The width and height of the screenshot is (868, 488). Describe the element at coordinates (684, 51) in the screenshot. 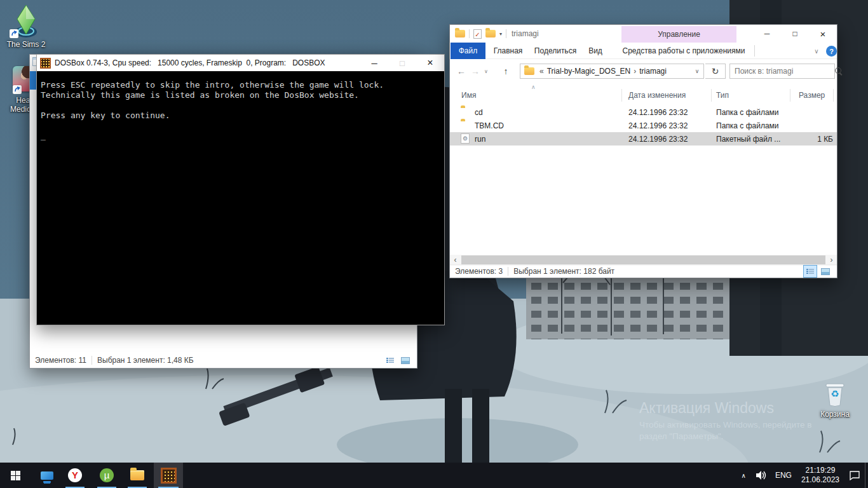

I see `tab-app-tools: Средства работы с приложениями` at that location.